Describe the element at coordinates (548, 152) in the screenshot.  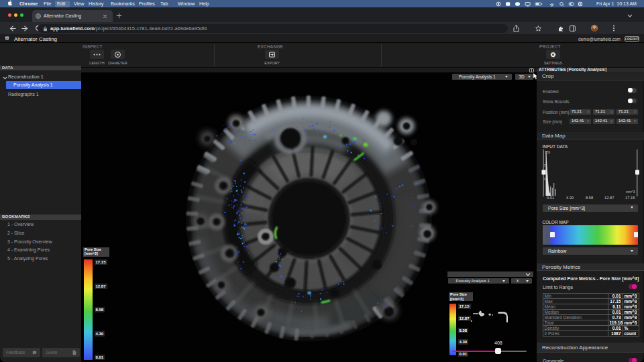
I see `svg-text: 359` at that location.